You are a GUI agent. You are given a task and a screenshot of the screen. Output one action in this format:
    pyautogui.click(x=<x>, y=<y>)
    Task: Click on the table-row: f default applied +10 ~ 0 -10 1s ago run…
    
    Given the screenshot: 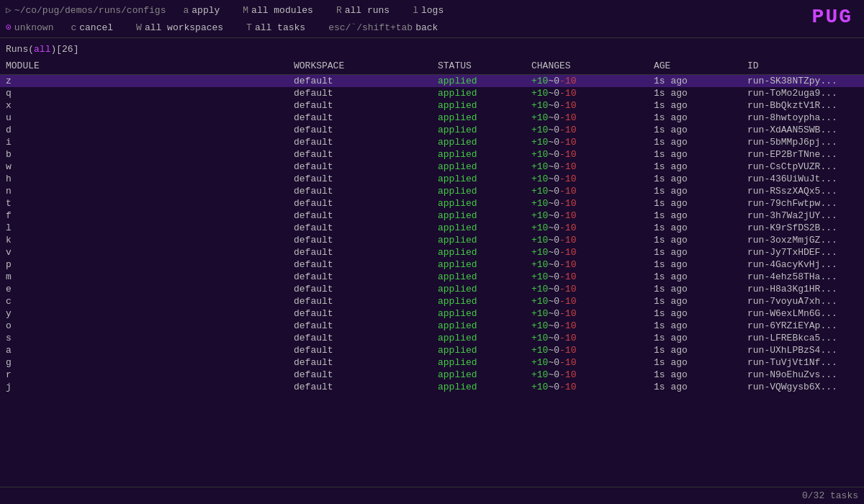 What is the action you would take?
    pyautogui.click(x=432, y=216)
    